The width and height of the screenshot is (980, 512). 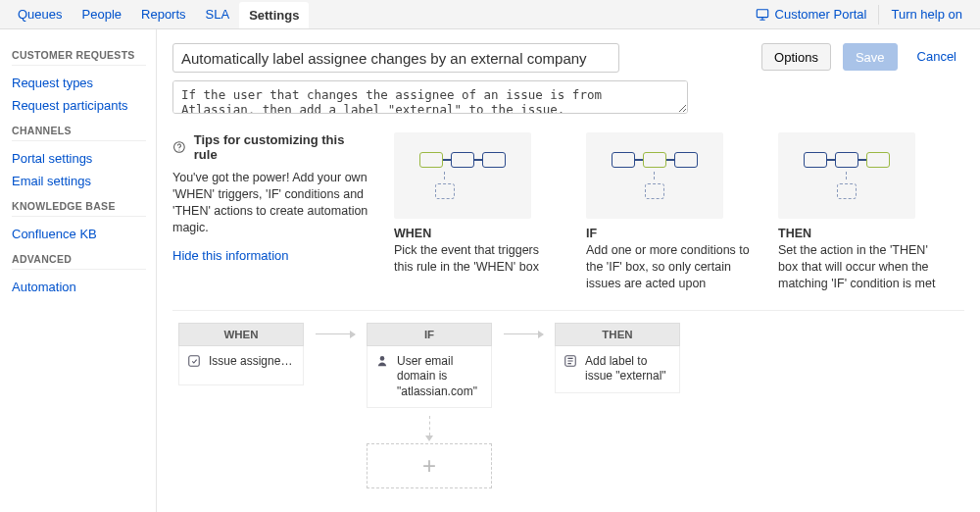 I want to click on rule-description-input: If the user that changes the assignee of…, so click(x=430, y=97).